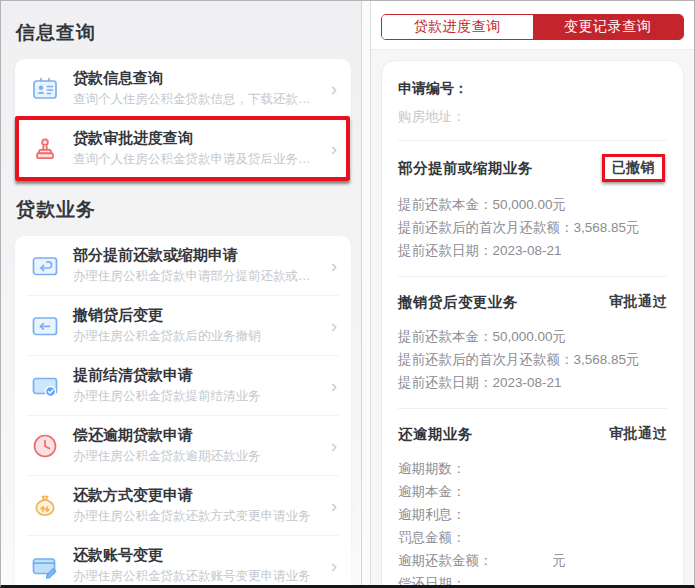 The width and height of the screenshot is (695, 588). What do you see at coordinates (183, 88) in the screenshot?
I see `menu-item-loan-info-query: 贷款信息查询 查询个人住房公积金贷款信息，下载还款计划表 ›` at bounding box center [183, 88].